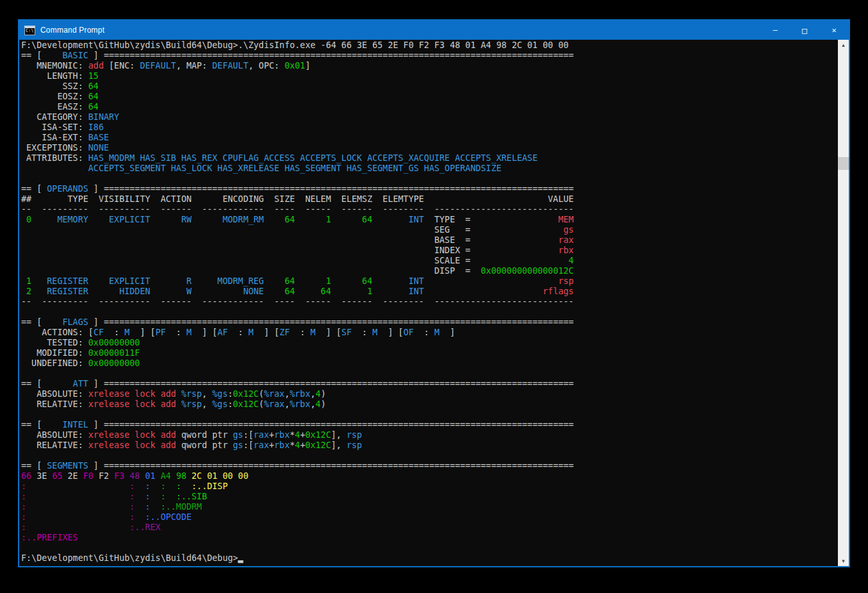  What do you see at coordinates (122, 65) in the screenshot?
I see `terminal-text: [ENC:` at bounding box center [122, 65].